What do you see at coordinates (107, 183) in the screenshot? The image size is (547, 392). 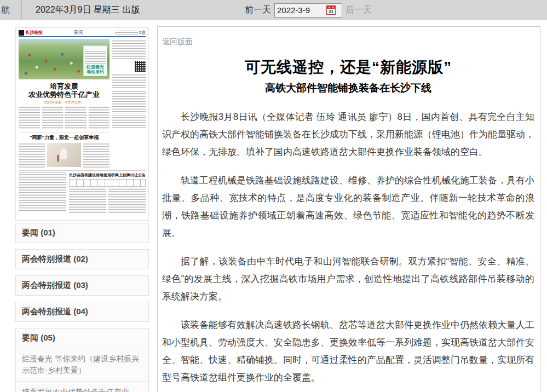 I see `thumbnail-notice-table` at bounding box center [107, 183].